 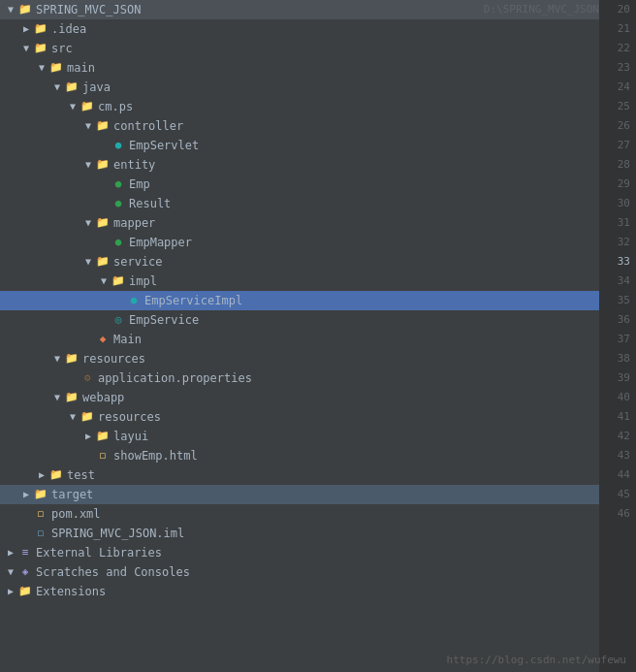 I want to click on tree-item-idea: ▶📁.idea, so click(x=300, y=29).